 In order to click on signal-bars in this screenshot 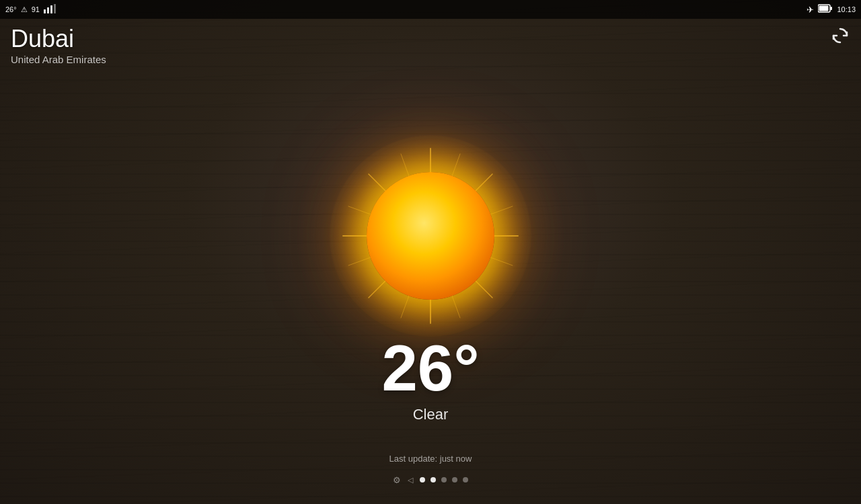, I will do `click(50, 9)`.